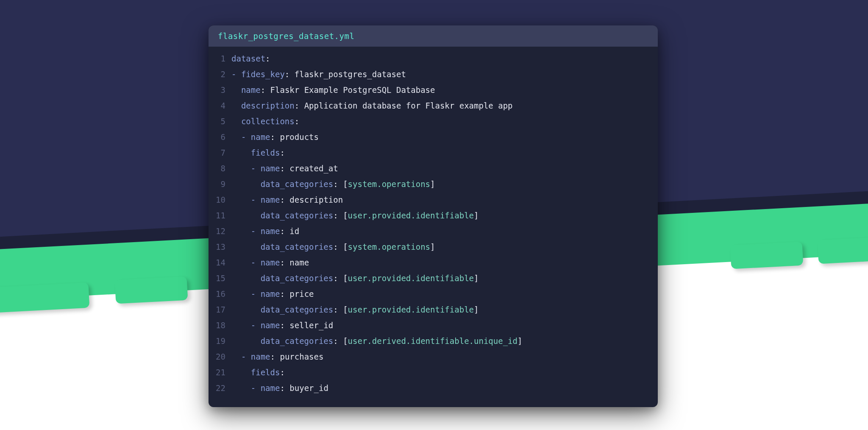  What do you see at coordinates (217, 75) in the screenshot?
I see `line-number: 2` at bounding box center [217, 75].